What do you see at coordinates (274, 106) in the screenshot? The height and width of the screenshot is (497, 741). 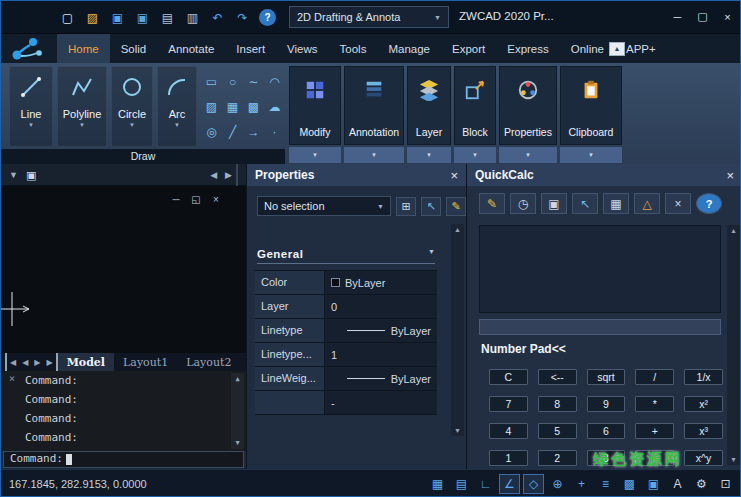 I see `revcloud-icon: ☁` at bounding box center [274, 106].